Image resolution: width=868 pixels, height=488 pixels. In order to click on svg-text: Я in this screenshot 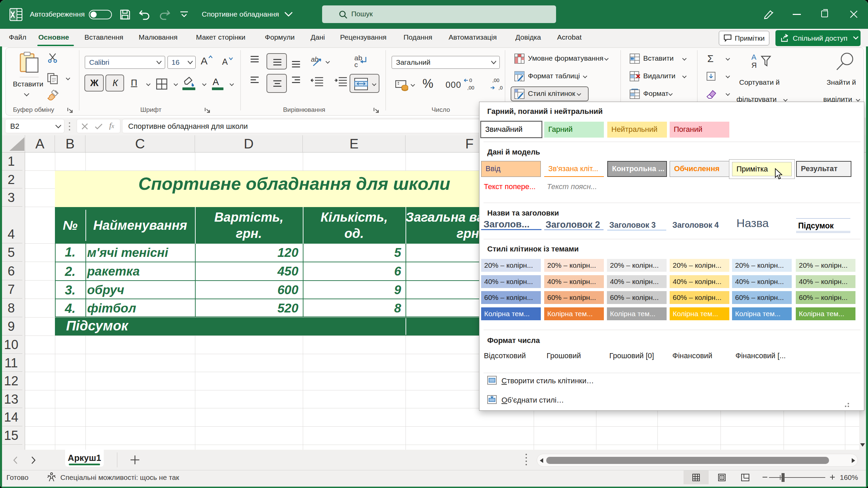, I will do `click(754, 65)`.